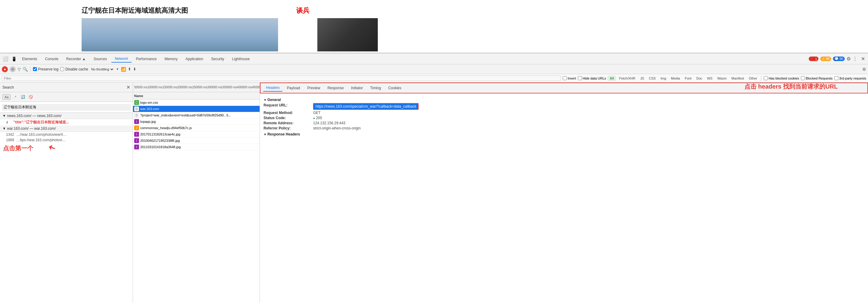  I want to click on network-settings-icon: ⚙, so click(864, 69).